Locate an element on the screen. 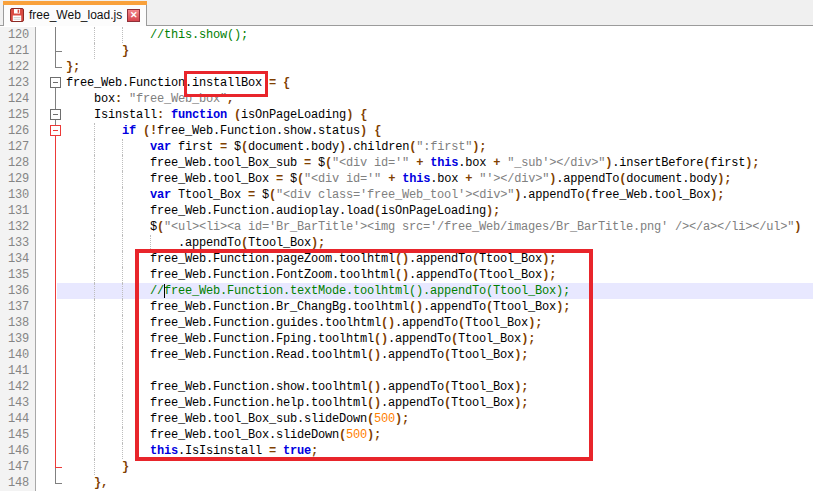  code-text: .appendTo(Ttool_Box); is located at coordinates (435, 243).